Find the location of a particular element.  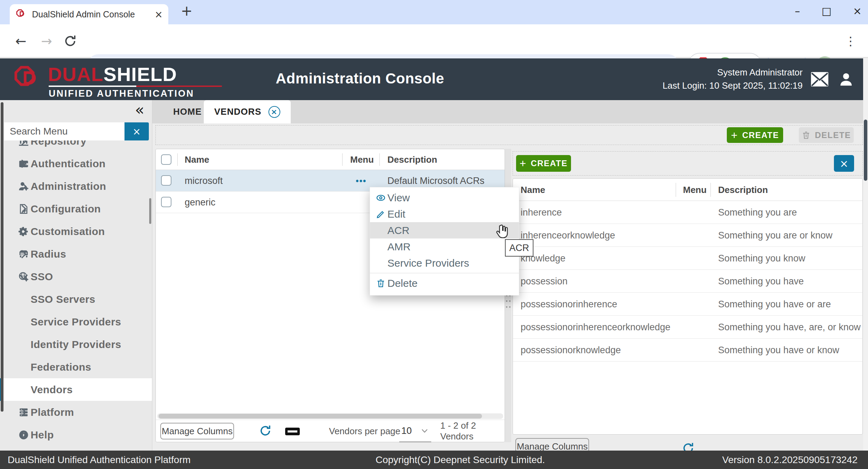

sidebar-scrollbar is located at coordinates (150, 211).